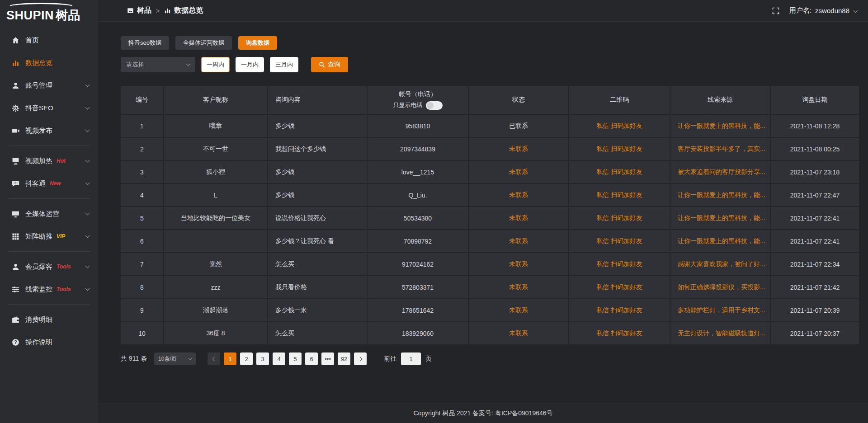  I want to click on cell-id: 9, so click(142, 310).